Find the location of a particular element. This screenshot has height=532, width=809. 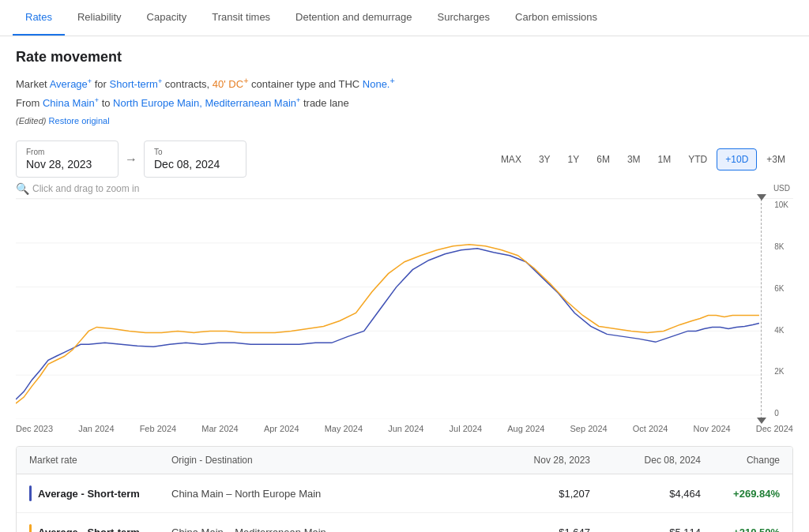

to-label: To is located at coordinates (195, 152).